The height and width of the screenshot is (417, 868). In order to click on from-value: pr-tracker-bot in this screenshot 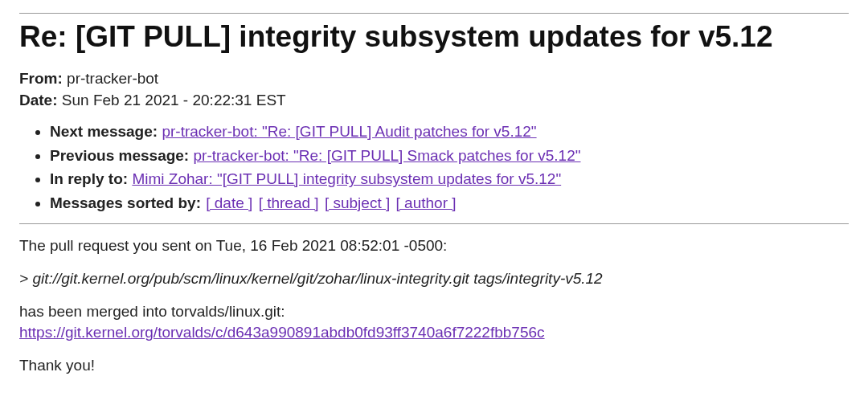, I will do `click(113, 79)`.